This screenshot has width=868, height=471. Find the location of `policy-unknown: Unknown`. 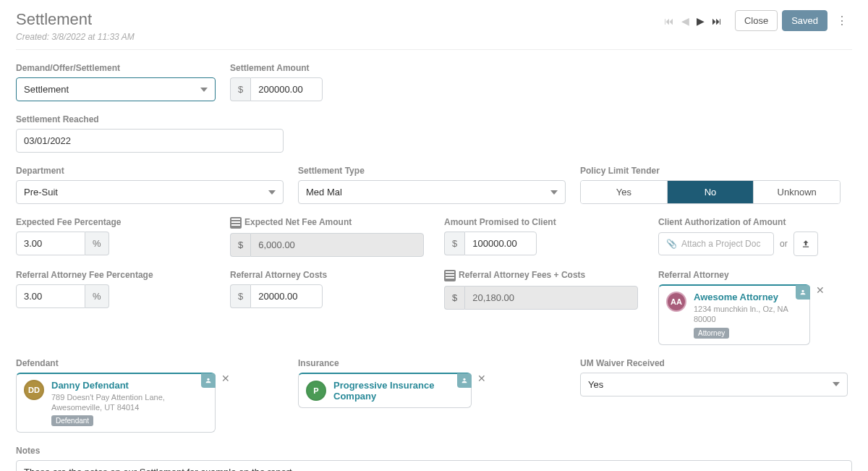

policy-unknown: Unknown is located at coordinates (797, 192).